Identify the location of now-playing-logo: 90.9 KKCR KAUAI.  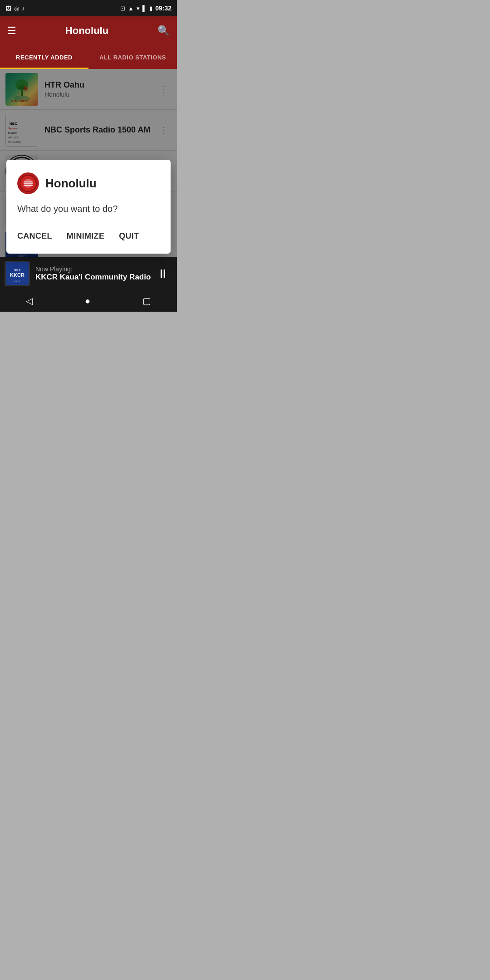
(17, 274).